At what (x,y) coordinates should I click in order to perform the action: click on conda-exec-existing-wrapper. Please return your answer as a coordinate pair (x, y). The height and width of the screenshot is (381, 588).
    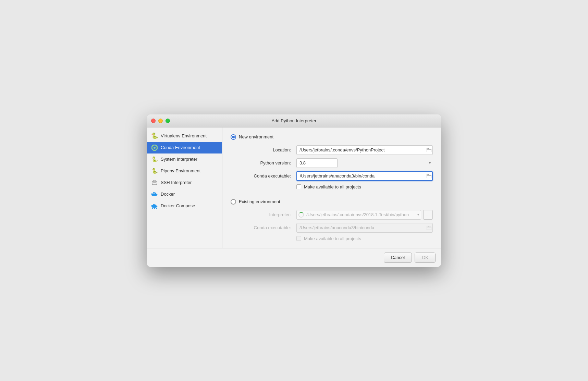
    Looking at the image, I should click on (365, 228).